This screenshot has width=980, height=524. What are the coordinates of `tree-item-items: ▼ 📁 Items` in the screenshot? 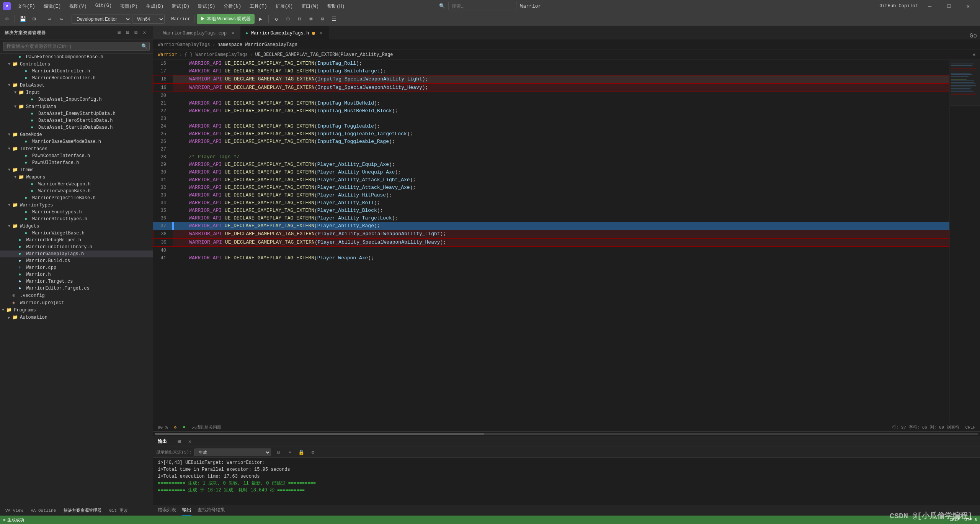 It's located at (77, 170).